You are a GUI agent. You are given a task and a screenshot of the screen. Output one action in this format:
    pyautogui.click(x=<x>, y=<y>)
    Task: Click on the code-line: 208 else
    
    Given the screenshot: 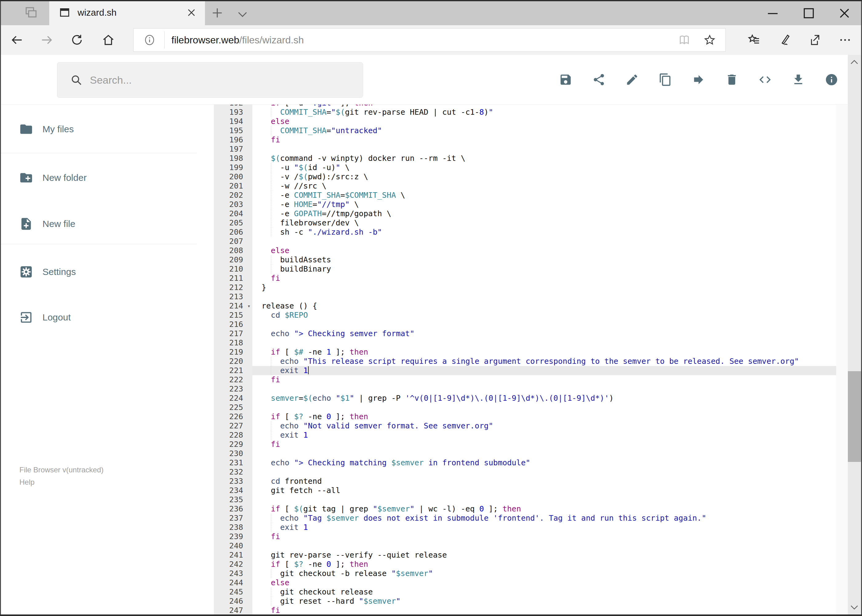 What is the action you would take?
    pyautogui.click(x=525, y=251)
    